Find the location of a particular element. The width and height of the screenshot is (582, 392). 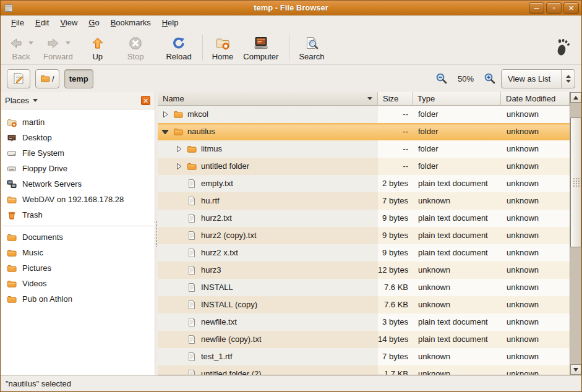

up-label: Up is located at coordinates (98, 57).